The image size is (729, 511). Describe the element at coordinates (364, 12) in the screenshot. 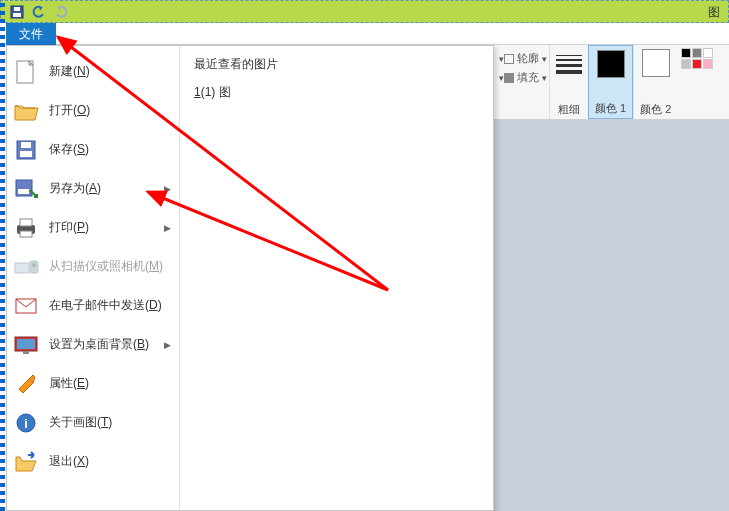

I see `quick-access-toolbar: 图` at that location.